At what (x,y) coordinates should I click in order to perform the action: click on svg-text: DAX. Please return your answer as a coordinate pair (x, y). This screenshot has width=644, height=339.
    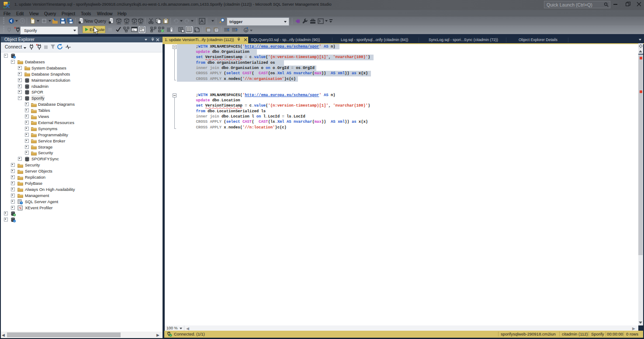
    Looking at the image, I should click on (141, 24).